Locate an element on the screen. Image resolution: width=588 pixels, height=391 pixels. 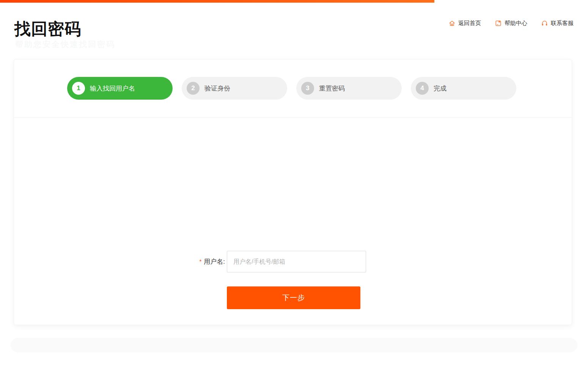
help-center-icon is located at coordinates (498, 23).